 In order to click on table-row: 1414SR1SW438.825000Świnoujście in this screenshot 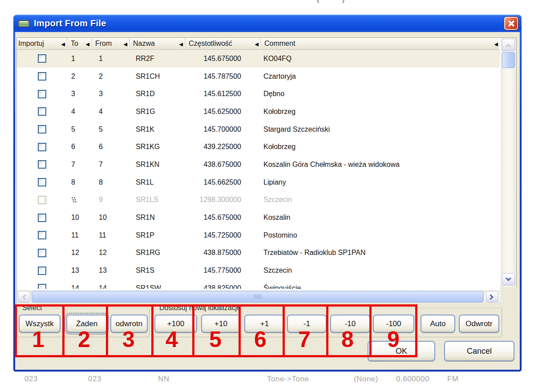, I will do `click(258, 284)`.